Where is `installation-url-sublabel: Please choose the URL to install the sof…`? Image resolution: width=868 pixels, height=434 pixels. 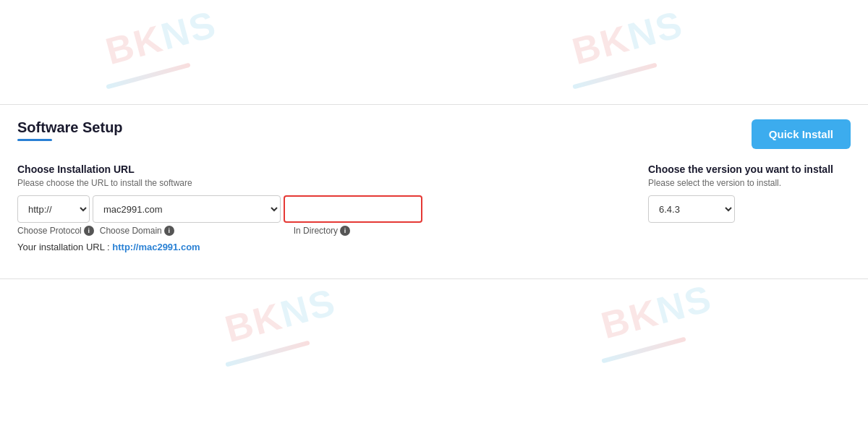 installation-url-sublabel: Please choose the URL to install the sof… is located at coordinates (311, 183).